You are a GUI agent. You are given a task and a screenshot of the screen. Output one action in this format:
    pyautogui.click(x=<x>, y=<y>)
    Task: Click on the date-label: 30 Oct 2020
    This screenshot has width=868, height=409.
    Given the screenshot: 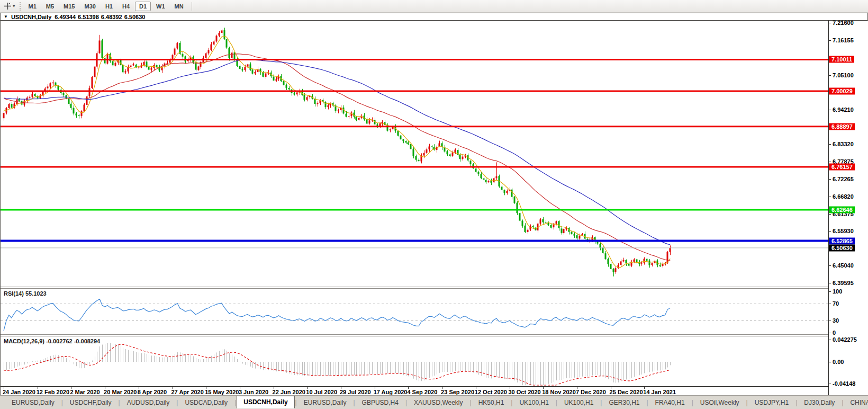 What is the action you would take?
    pyautogui.click(x=525, y=392)
    